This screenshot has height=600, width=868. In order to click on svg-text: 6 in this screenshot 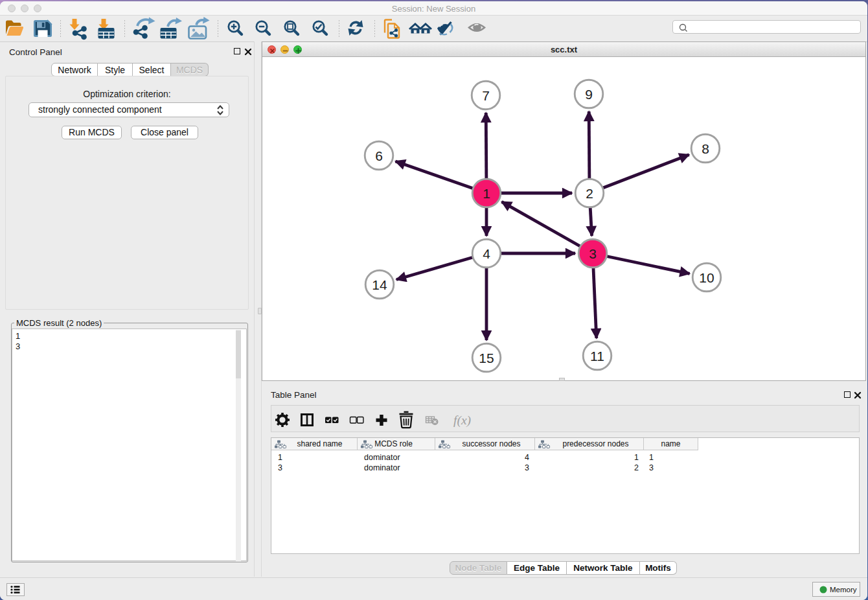, I will do `click(379, 156)`.